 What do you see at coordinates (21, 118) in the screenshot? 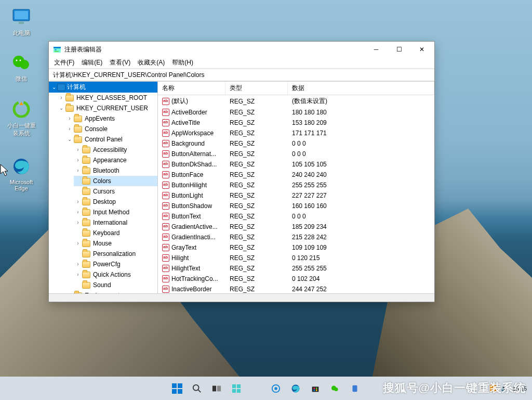
I see `desktop-icon-xiaobai: 小白一键重装系统` at bounding box center [21, 118].